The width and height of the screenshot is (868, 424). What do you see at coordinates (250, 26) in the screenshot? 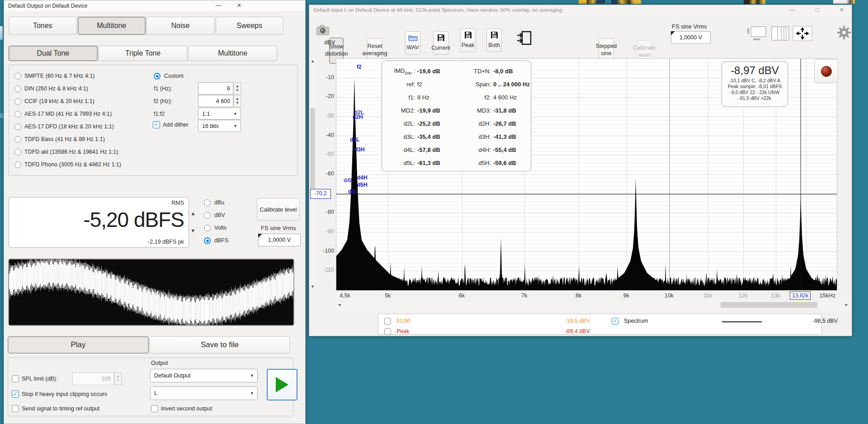
I see `tab-sweeps: Sweeps` at bounding box center [250, 26].